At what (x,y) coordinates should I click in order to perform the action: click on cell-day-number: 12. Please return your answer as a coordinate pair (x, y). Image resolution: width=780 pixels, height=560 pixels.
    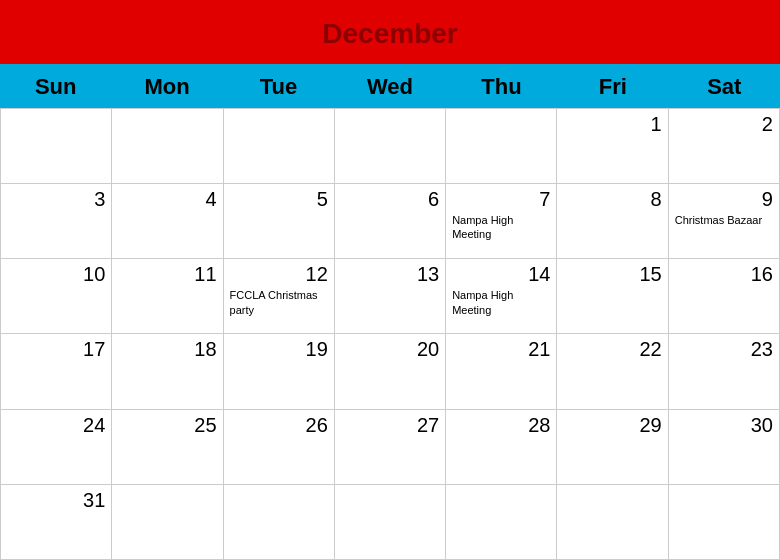
    Looking at the image, I should click on (279, 274).